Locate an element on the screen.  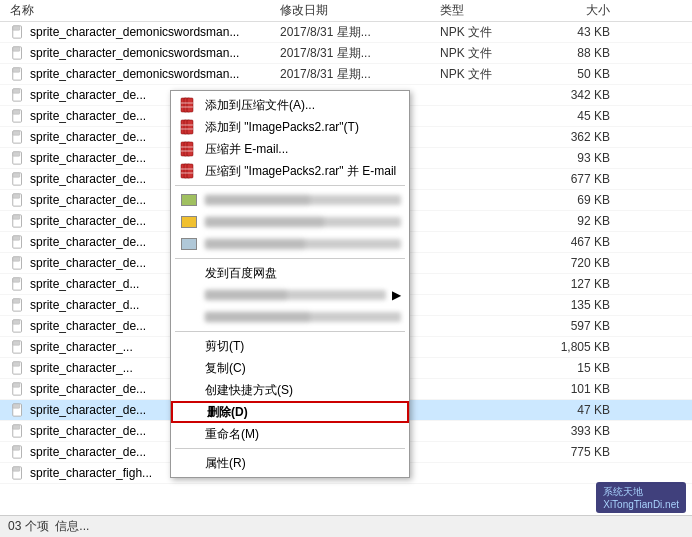
menu-label: 创建快捷方式(S) is located at coordinates (303, 390).